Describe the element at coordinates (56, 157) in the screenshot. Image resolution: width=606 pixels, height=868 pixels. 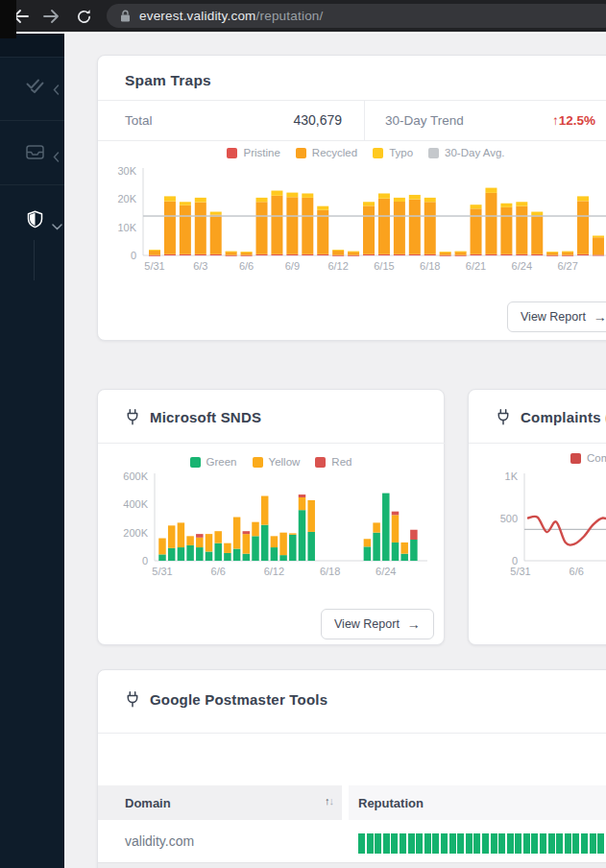
I see `chevron-left-icon` at that location.